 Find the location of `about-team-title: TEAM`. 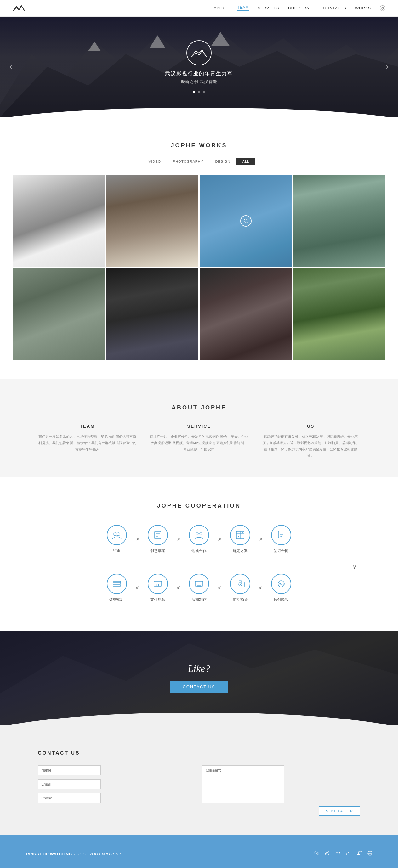

about-team-title: TEAM is located at coordinates (87, 426).